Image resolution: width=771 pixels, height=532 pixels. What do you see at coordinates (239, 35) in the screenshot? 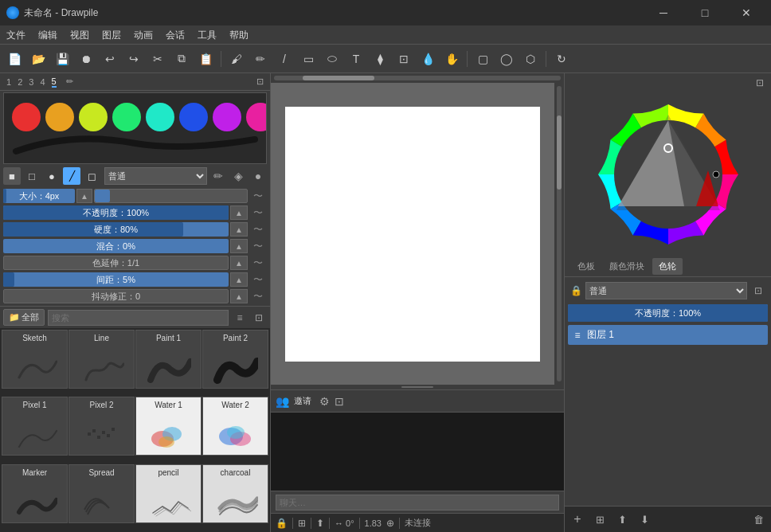
I see `menu-item-帮助: 帮助` at bounding box center [239, 35].